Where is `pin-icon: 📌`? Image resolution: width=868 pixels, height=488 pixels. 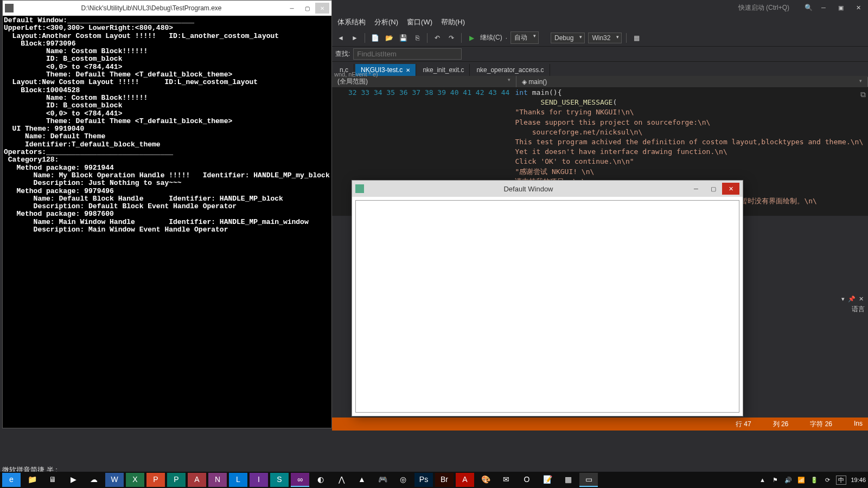 pin-icon: 📌 is located at coordinates (852, 299).